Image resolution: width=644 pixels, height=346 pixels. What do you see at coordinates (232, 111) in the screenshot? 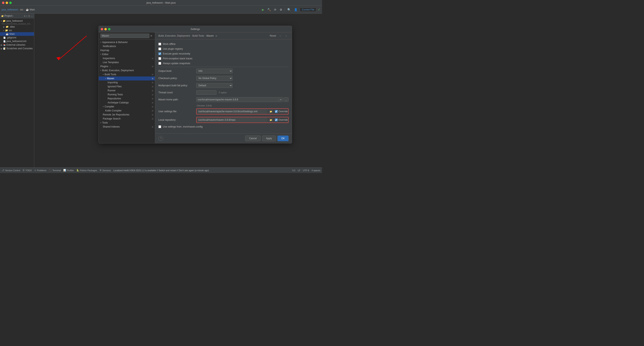
I see `user-settings-input` at bounding box center [232, 111].